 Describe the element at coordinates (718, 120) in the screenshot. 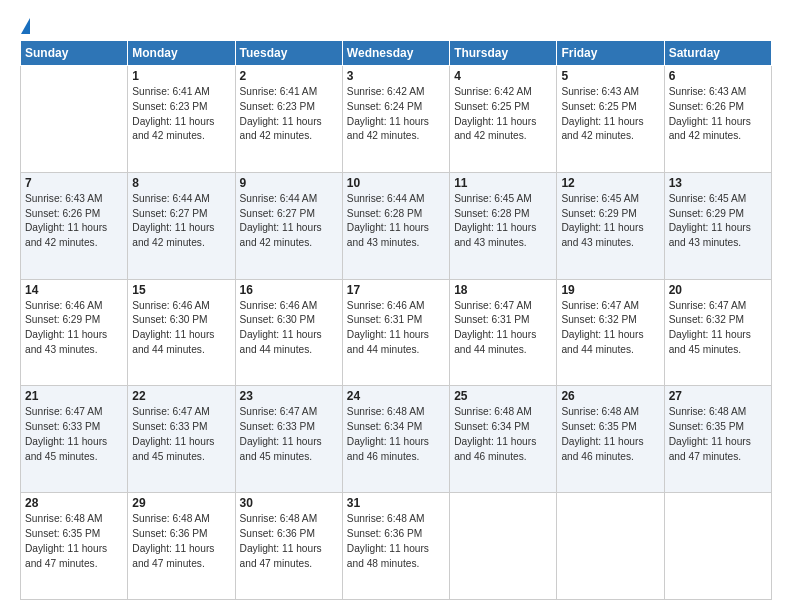

I see `calendar-cell: 6Sunrise: 6:43 AMSunset: 6:26 PMDaylight…` at that location.